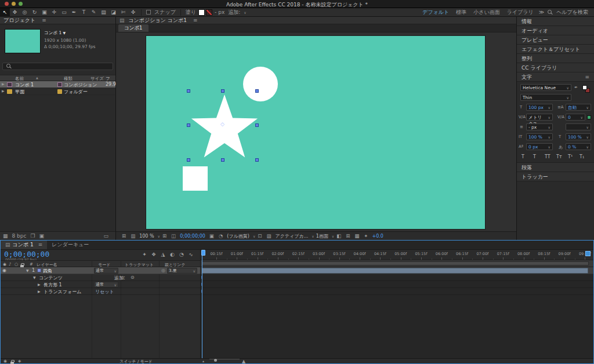 The image size is (594, 364). Describe the element at coordinates (103, 13) in the screenshot. I see `clone-stamp-tool-icon: ▤` at that location.